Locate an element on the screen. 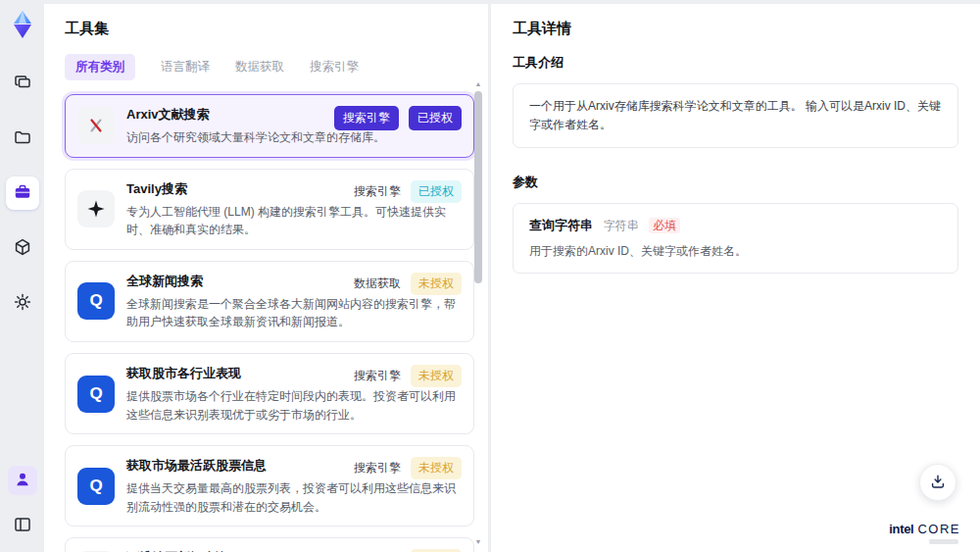 The height and width of the screenshot is (552, 980). tools-panel-title: 工具集 is located at coordinates (270, 29).